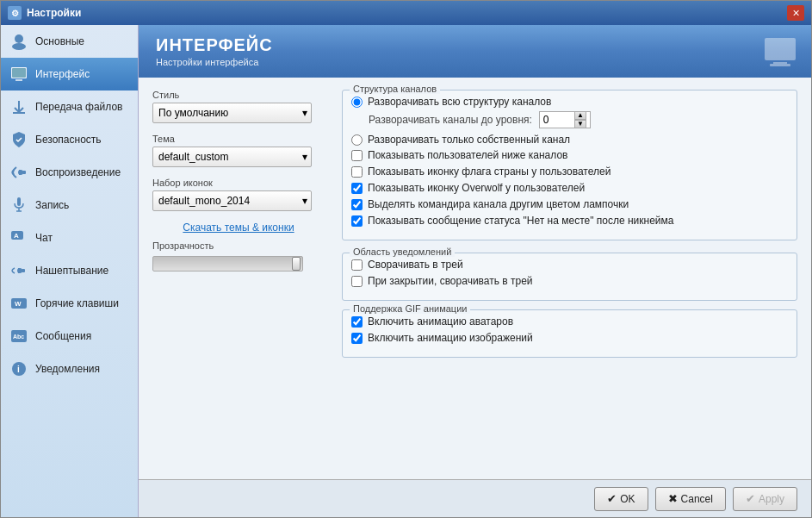 This screenshot has height=518, width=812. I want to click on sidebar-label-interface: Интерфейс, so click(62, 74).